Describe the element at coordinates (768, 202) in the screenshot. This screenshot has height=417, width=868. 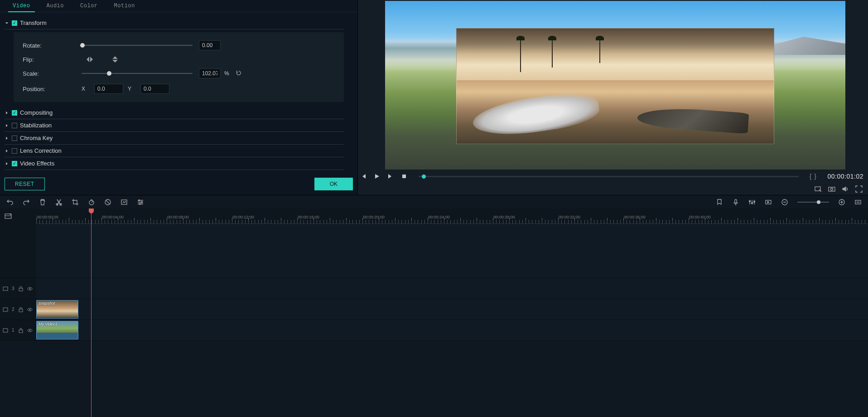
I see `render-icon` at that location.